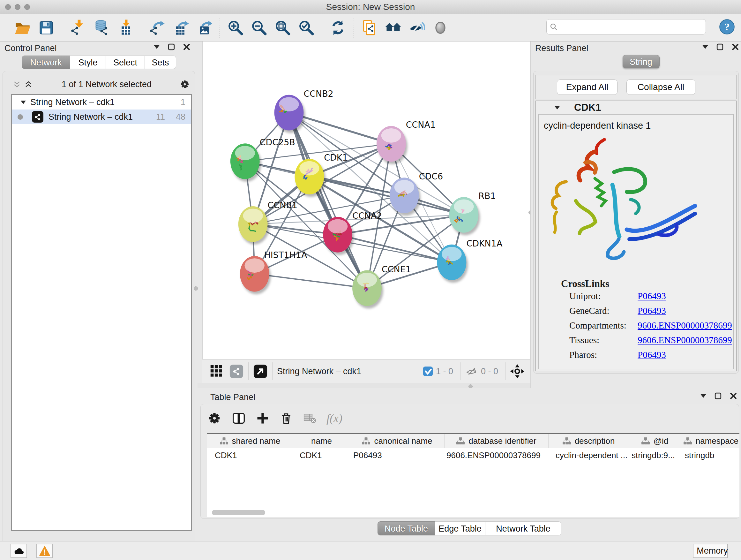  Describe the element at coordinates (655, 455) in the screenshot. I see `table-cell: stringdb:9...` at that location.